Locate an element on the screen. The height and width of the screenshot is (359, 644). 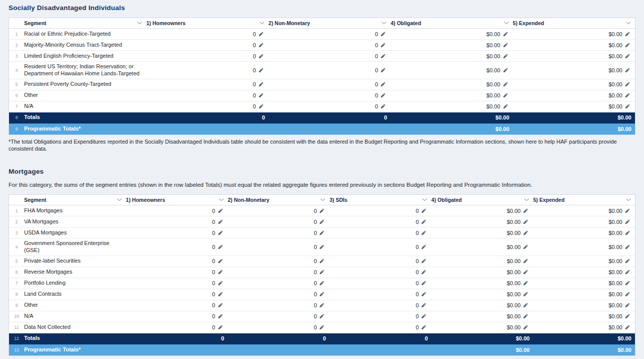
column-header-4-obligated: 4) Obligated is located at coordinates (452, 23).